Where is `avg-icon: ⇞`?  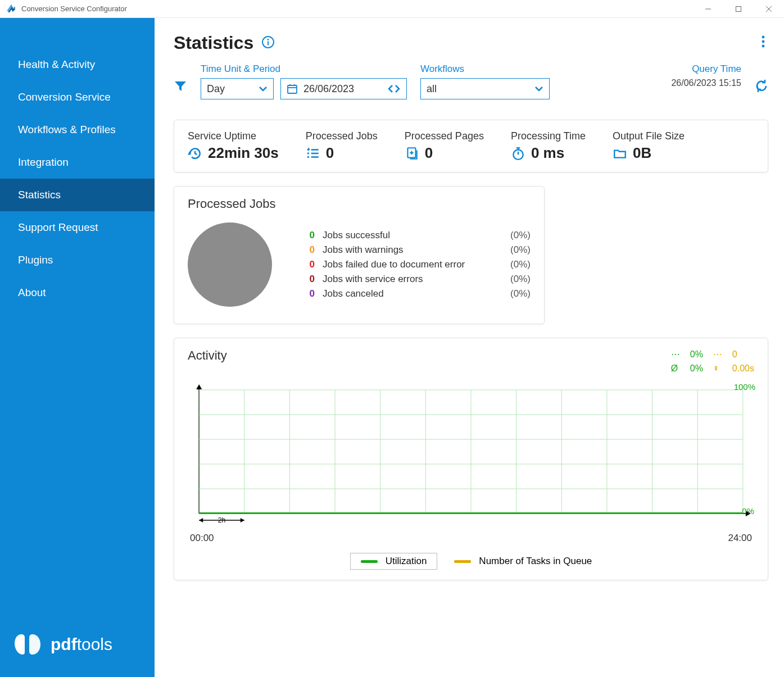
avg-icon: ⇞ is located at coordinates (718, 369).